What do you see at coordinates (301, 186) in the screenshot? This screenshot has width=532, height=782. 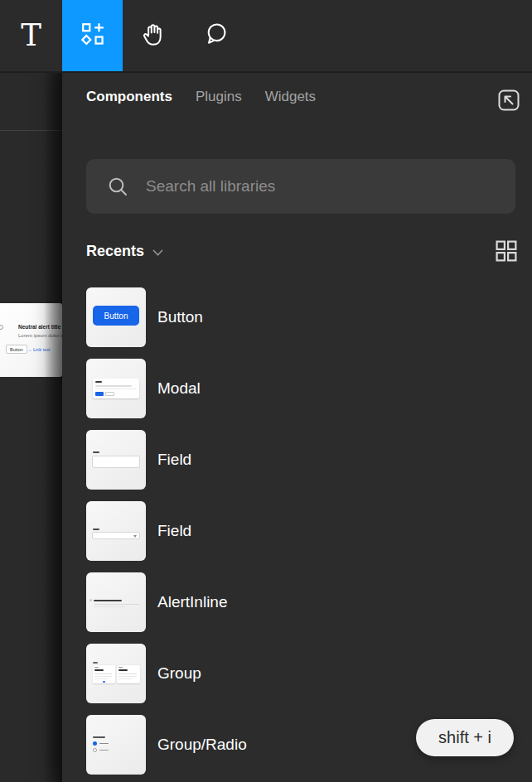 I see `search-box` at bounding box center [301, 186].